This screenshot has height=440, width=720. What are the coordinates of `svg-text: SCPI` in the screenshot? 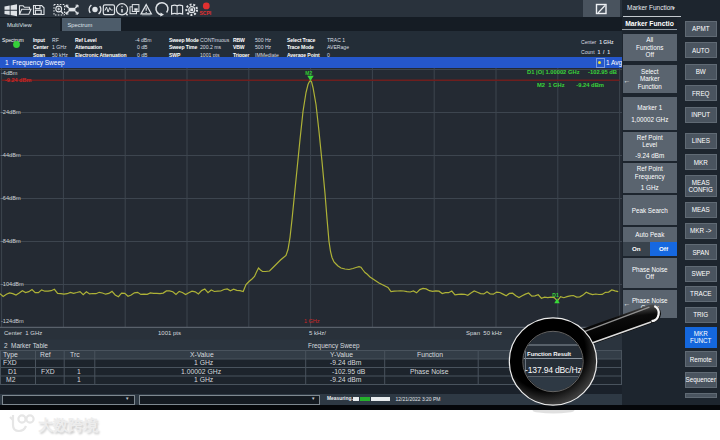 It's located at (206, 13).